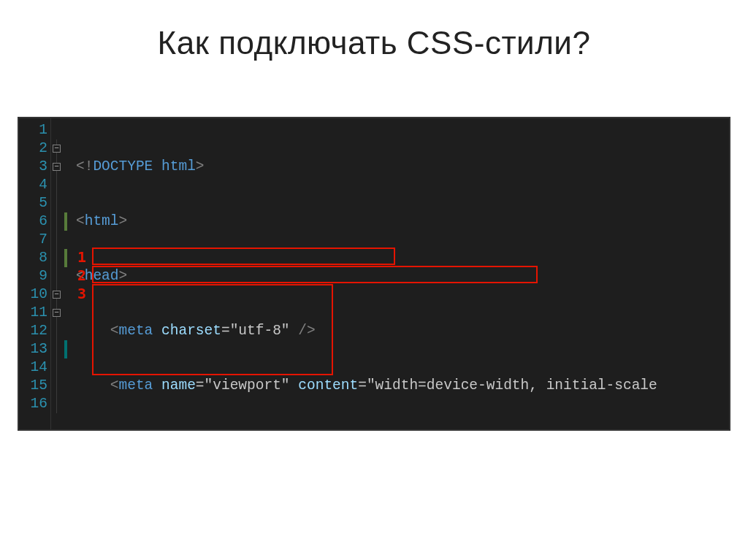  Describe the element at coordinates (34, 276) in the screenshot. I see `line-number: 9` at that location.